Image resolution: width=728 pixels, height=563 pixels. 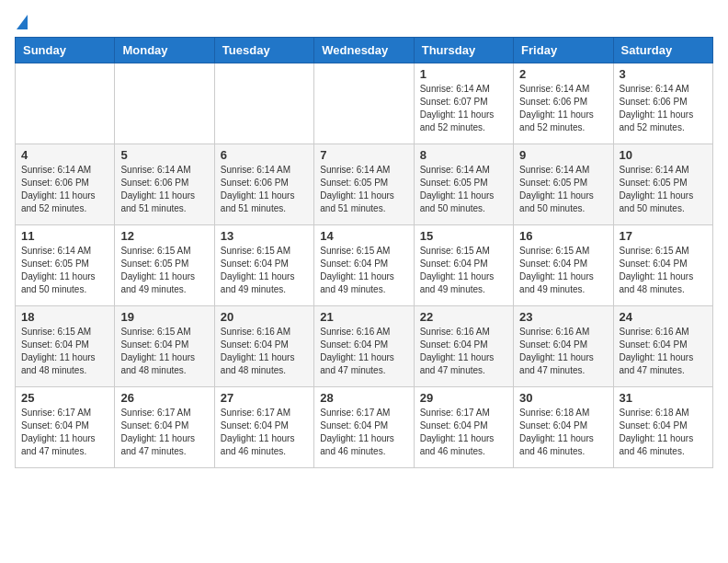 What do you see at coordinates (563, 397) in the screenshot?
I see `day-number: 30` at bounding box center [563, 397].